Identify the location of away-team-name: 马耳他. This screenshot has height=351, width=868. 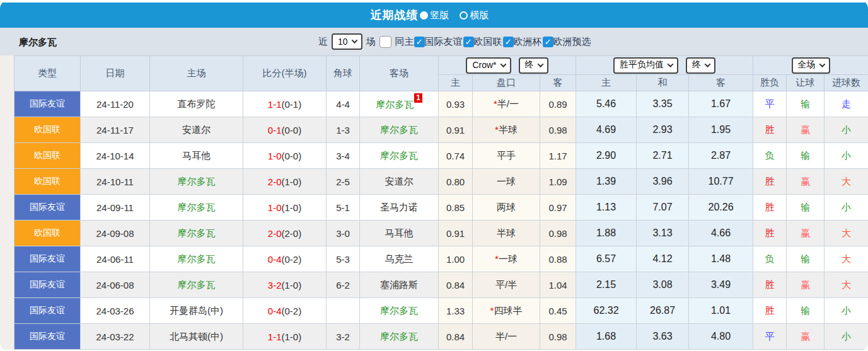
(400, 233).